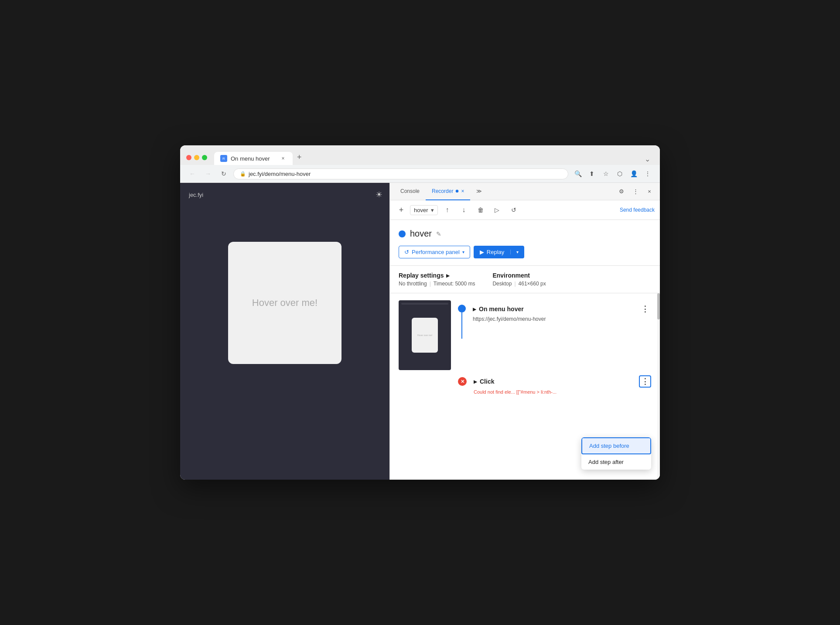 This screenshot has width=840, height=625. Describe the element at coordinates (492, 252) in the screenshot. I see `replay-main-button: ▶ Replay` at that location.